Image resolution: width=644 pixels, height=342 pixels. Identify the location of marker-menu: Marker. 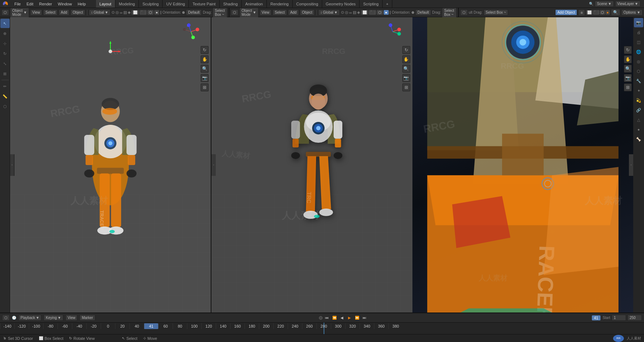
(87, 318).